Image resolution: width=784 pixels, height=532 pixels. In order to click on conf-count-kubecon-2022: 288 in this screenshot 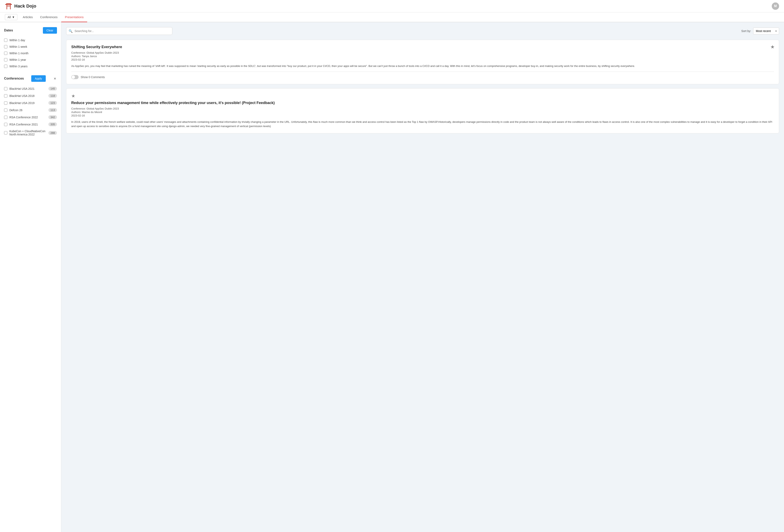, I will do `click(53, 133)`.